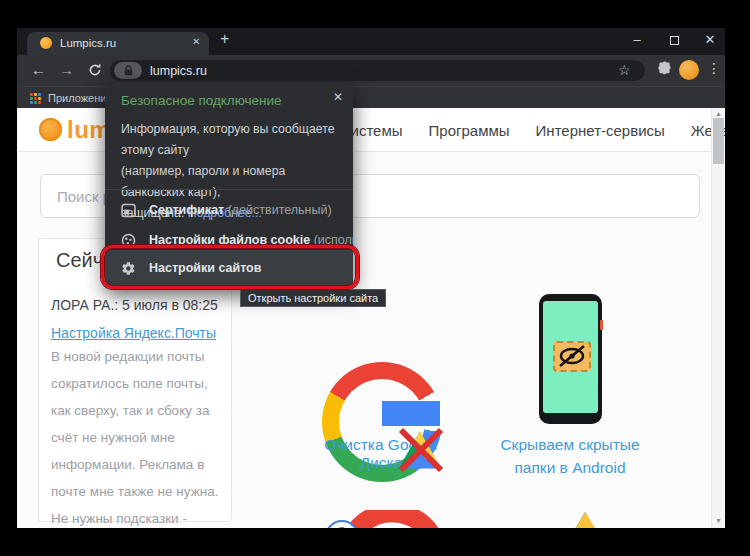 The width and height of the screenshot is (750, 556). I want to click on site-nav: системыПрограммыИнтернет-сервисыЖелезо, so click(507, 131).